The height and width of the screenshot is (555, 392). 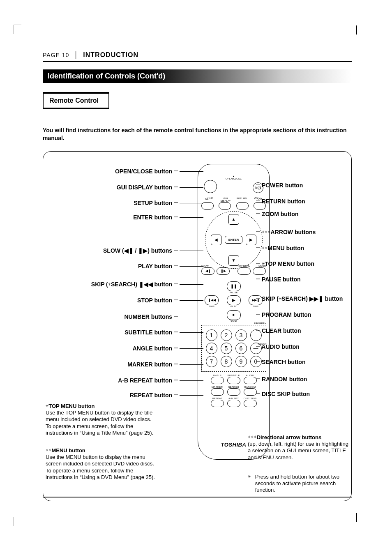 I want to click on callout-right: ✳✳✳ARROW buttons, so click(x=286, y=232).